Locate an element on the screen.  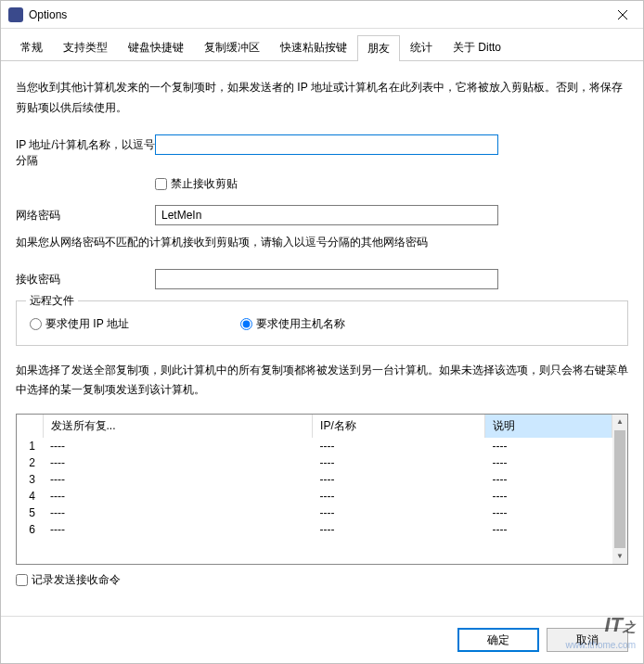
remote-files-legend: 远程文件 is located at coordinates (52, 300).